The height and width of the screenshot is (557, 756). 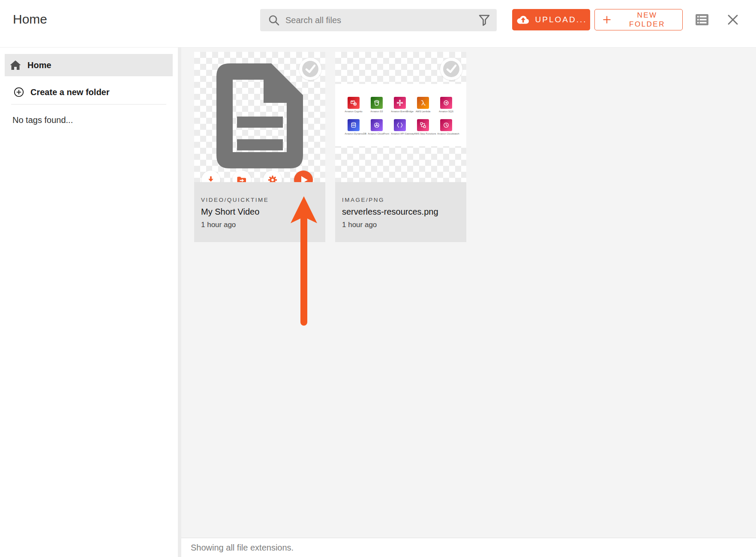 What do you see at coordinates (401, 115) in the screenshot?
I see `image-preview-content` at bounding box center [401, 115].